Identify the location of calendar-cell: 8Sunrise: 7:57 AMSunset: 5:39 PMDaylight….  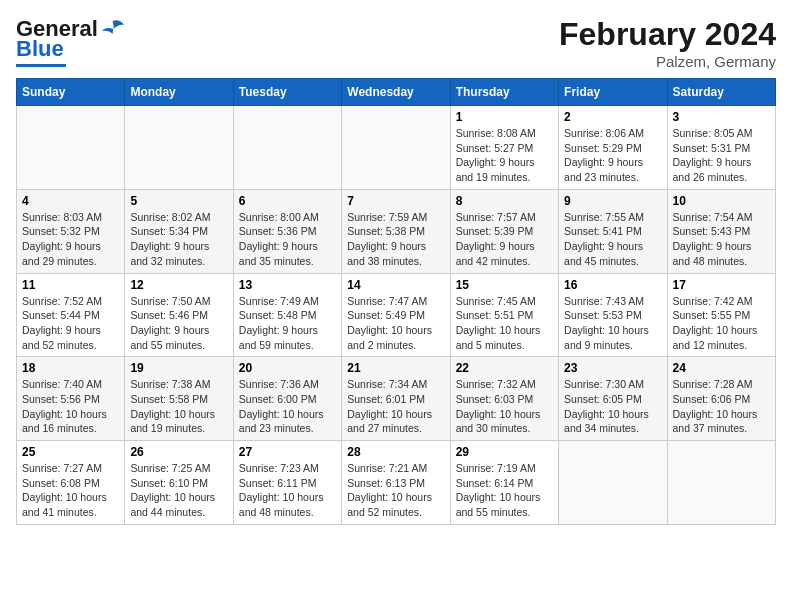
(504, 231).